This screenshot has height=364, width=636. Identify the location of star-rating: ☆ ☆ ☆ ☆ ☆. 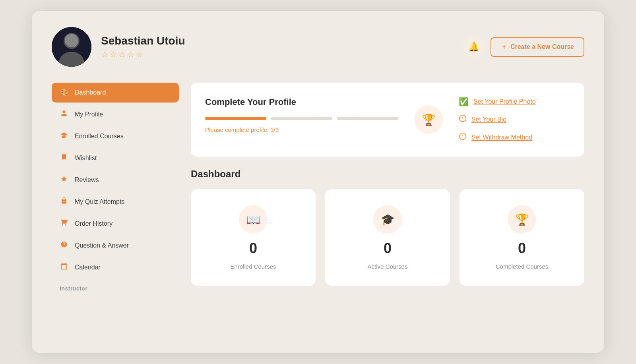
(282, 54).